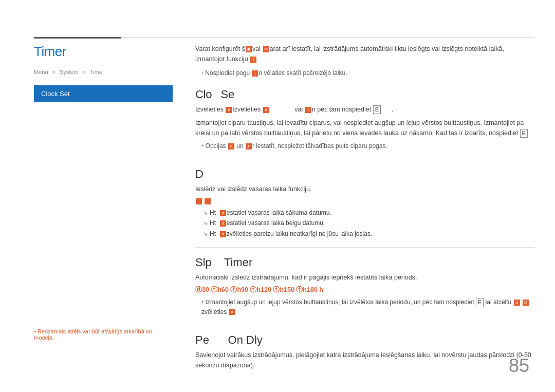  What do you see at coordinates (223, 223) in the screenshot?
I see `dst-b2-icon: d` at bounding box center [223, 223].